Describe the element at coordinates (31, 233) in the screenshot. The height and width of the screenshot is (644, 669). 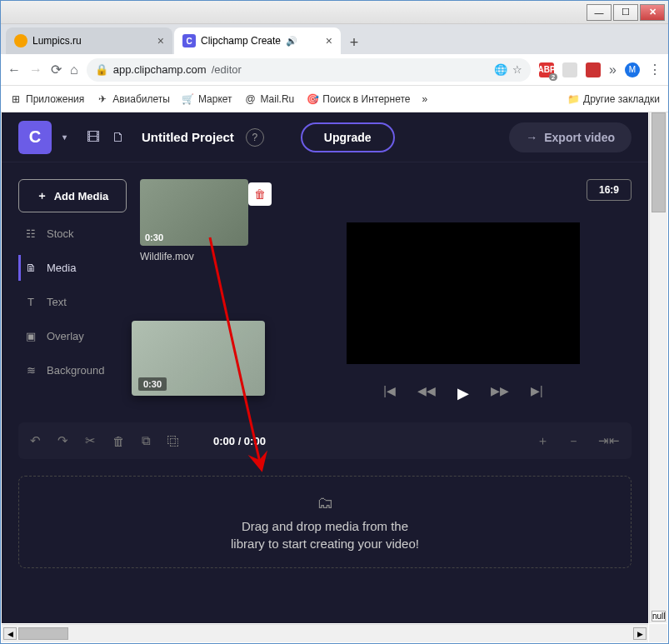
I see `box-icon: ☷` at that location.